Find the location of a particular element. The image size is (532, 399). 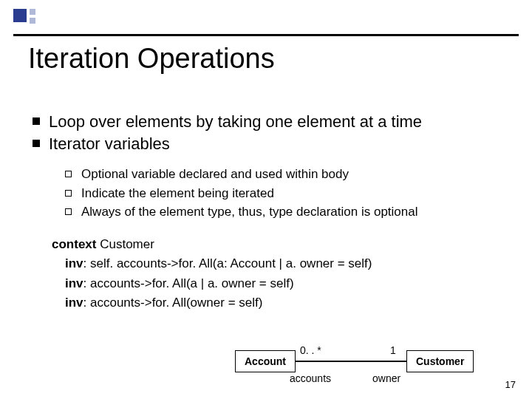

title-rule is located at coordinates (266, 35).